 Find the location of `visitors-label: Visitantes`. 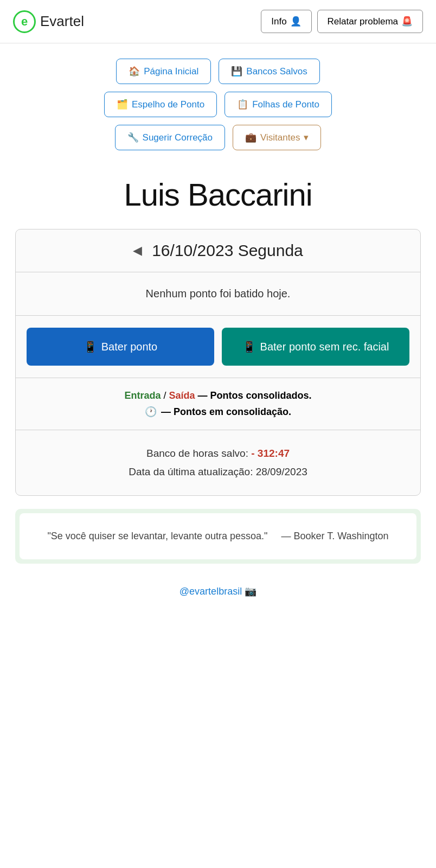

visitors-label: Visitantes is located at coordinates (280, 138).